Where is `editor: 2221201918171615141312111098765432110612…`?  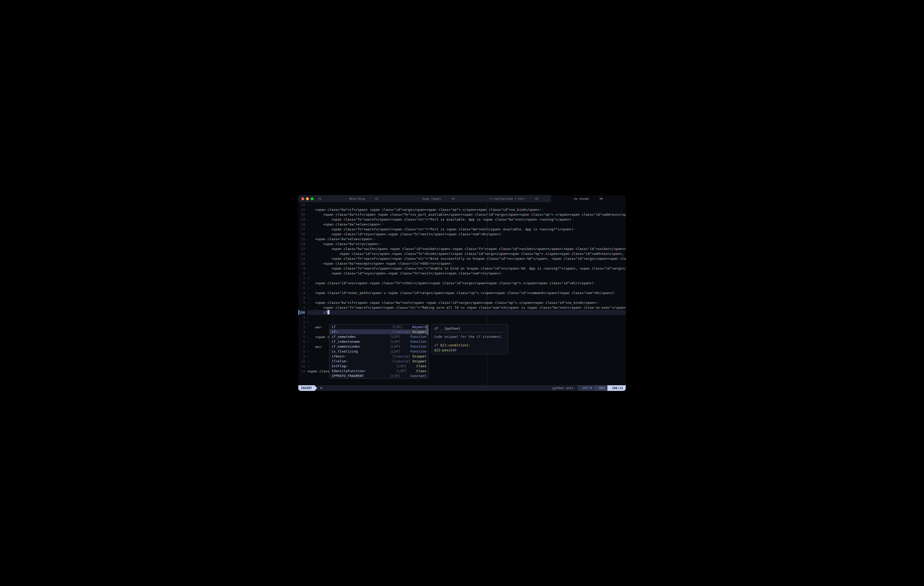
editor: 2221201918171615141312111098765432110612… is located at coordinates (462, 294).